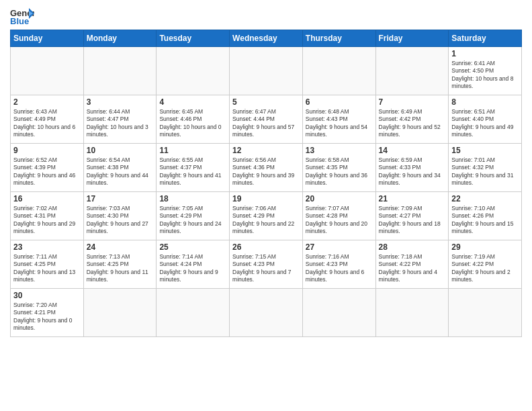 The width and height of the screenshot is (532, 411). I want to click on day-number: 1, so click(485, 54).